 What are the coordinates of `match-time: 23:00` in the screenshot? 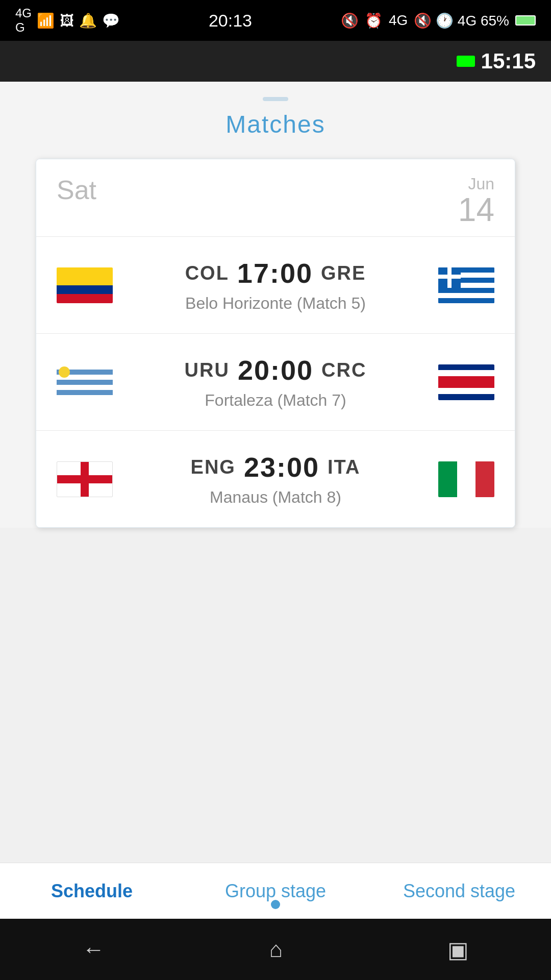 It's located at (282, 467).